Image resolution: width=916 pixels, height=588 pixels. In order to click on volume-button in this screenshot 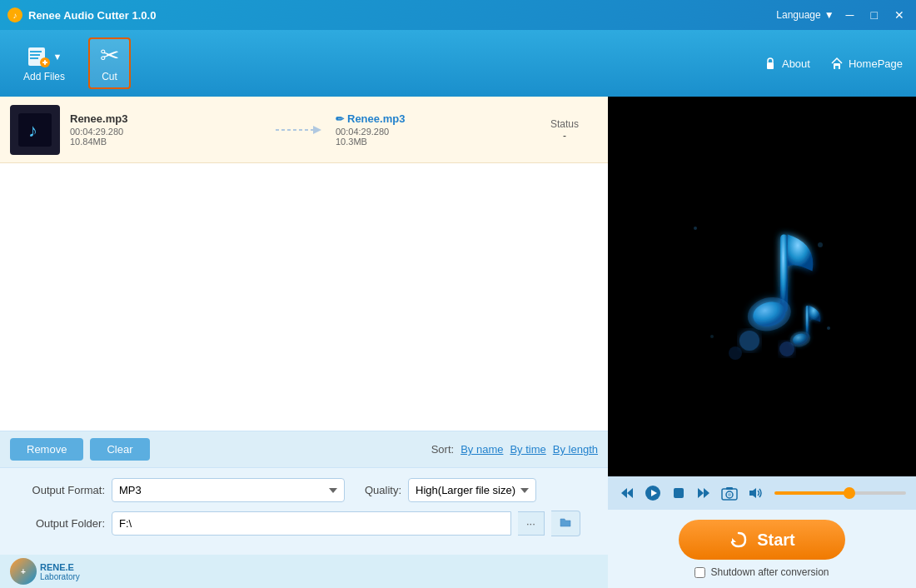, I will do `click(755, 493)`.